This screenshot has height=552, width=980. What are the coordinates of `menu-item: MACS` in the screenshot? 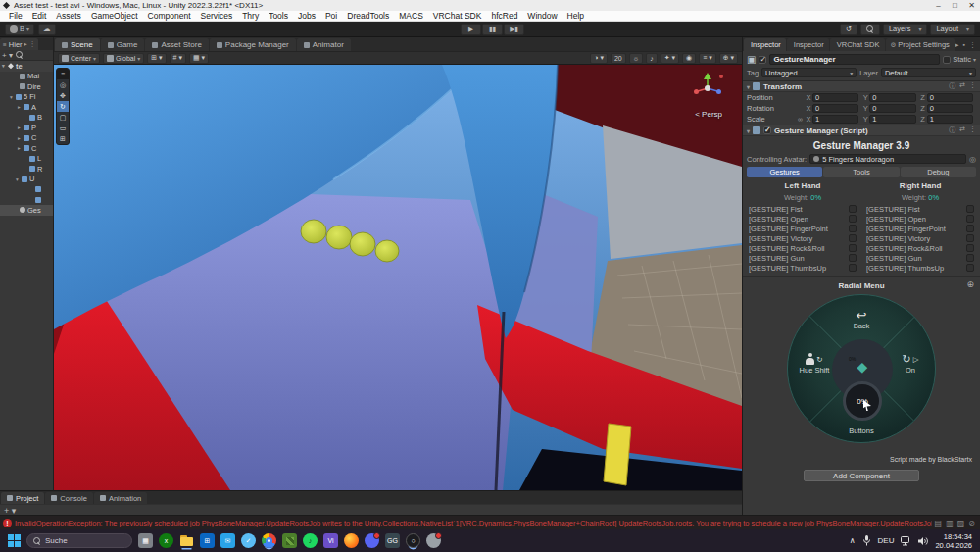 It's located at (412, 16).